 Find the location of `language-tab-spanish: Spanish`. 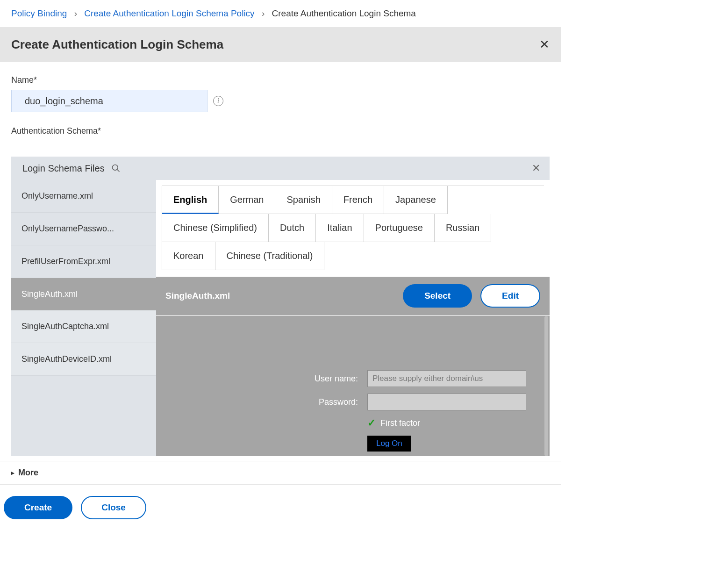

language-tab-spanish: Spanish is located at coordinates (304, 200).